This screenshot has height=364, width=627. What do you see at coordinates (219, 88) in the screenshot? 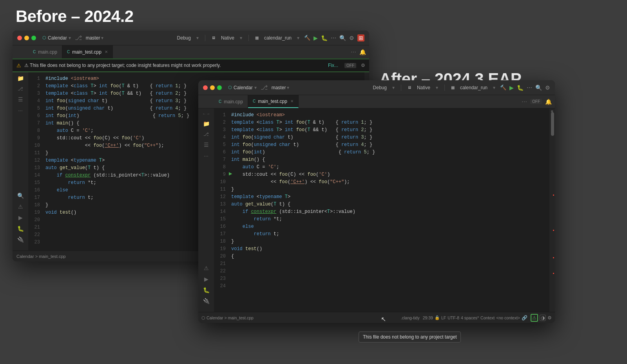
I see `after-maximize-button` at bounding box center [219, 88].